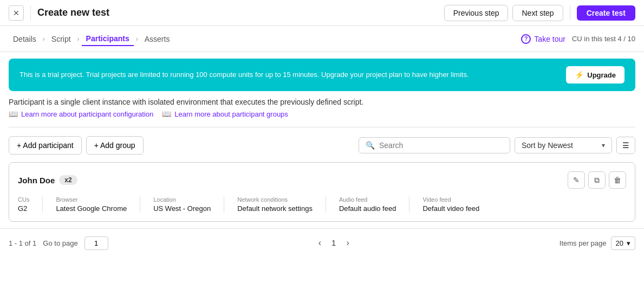 The image size is (644, 295). I want to click on chevron-icon-1: ›, so click(44, 39).